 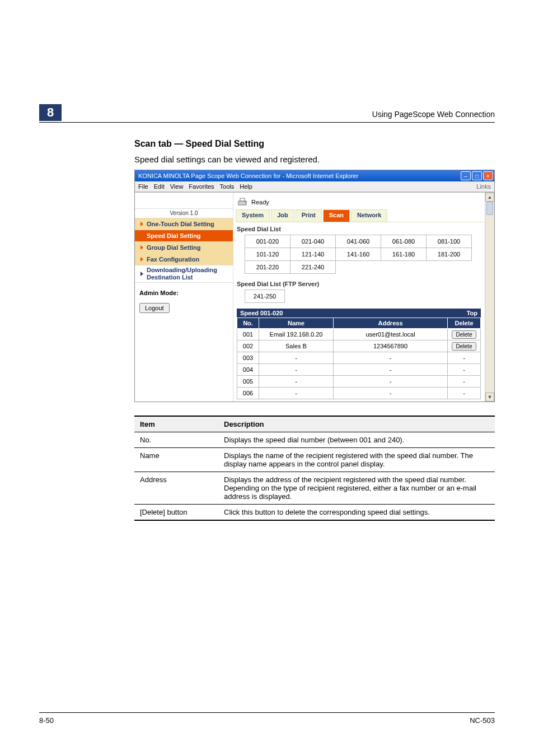 What do you see at coordinates (265, 296) in the screenshot?
I see `ftp-range-table: 241-250` at bounding box center [265, 296].